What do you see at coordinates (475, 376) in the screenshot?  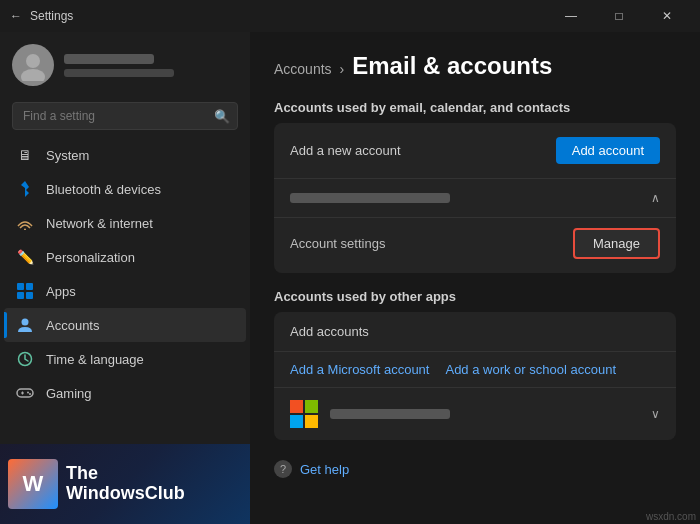 I see `other-apps-card: Add accounts Add a Microsoft account Add…` at bounding box center [475, 376].